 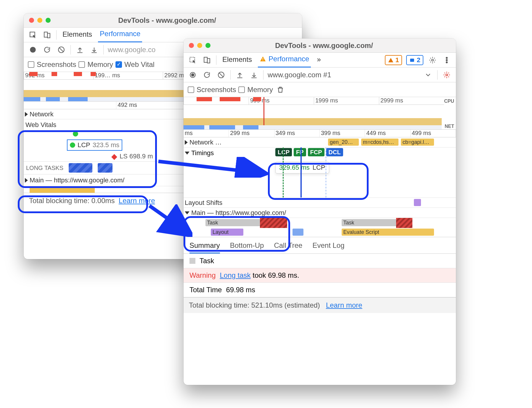 What do you see at coordinates (95, 145) in the screenshot?
I see `lcp-selection: LCP 323.5 ms` at bounding box center [95, 145].